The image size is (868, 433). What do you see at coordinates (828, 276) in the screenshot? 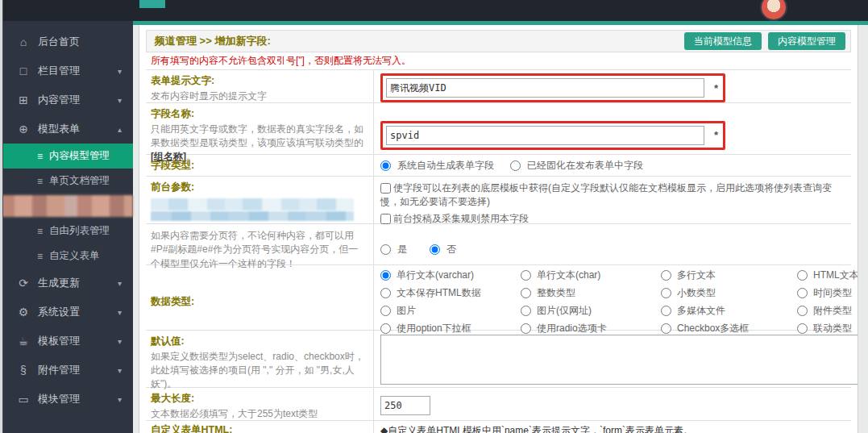
I see `datatype-option: HTML文本` at bounding box center [828, 276].